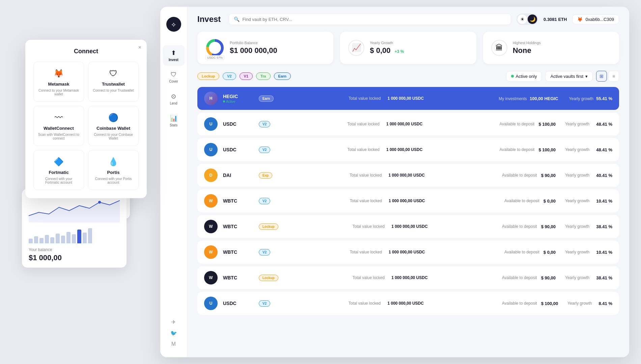 Image resolution: width=641 pixels, height=364 pixels. Describe the element at coordinates (174, 75) in the screenshot. I see `cover-icon: 🛡` at that location.